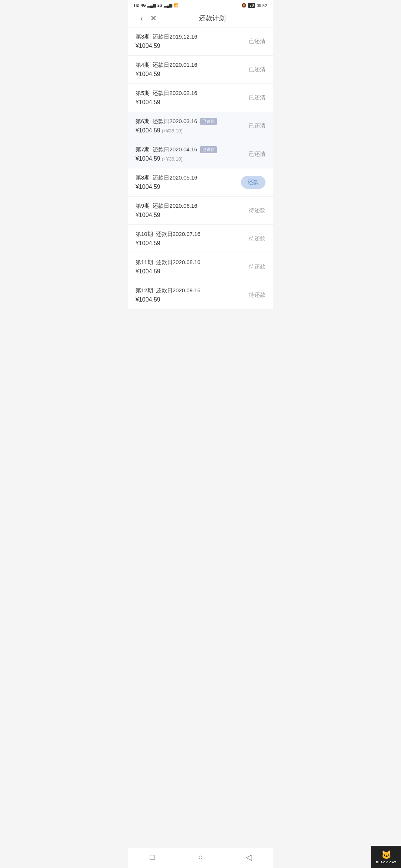 This screenshot has width=401, height=868. What do you see at coordinates (168, 239) in the screenshot?
I see `payment-left-col: 第10期还款日2020.07.16¥1004.59` at bounding box center [168, 239].